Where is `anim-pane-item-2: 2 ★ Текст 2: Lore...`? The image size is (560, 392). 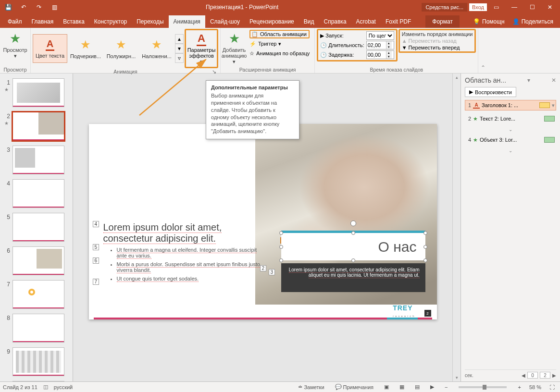 anim-pane-item-2: 2 ★ Текст 2: Lore... is located at coordinates (510, 119).